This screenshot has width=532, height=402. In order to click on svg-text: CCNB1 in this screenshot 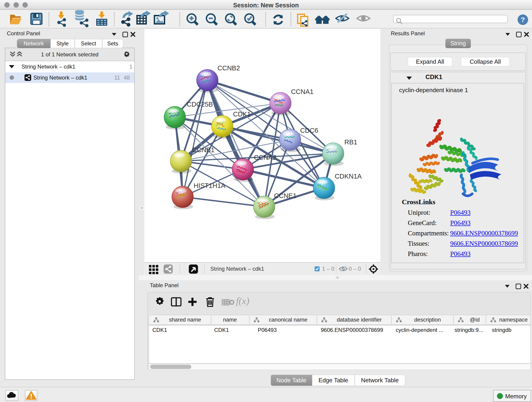, I will do `click(203, 150)`.